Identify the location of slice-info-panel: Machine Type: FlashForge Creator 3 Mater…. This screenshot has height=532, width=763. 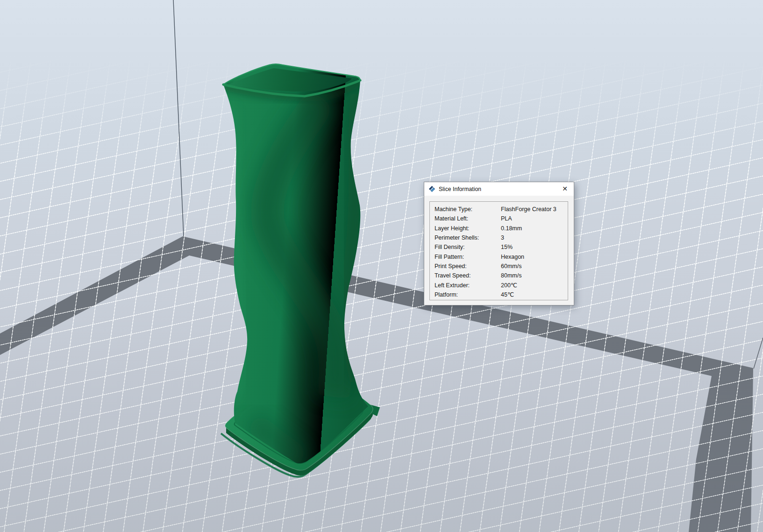
(499, 251).